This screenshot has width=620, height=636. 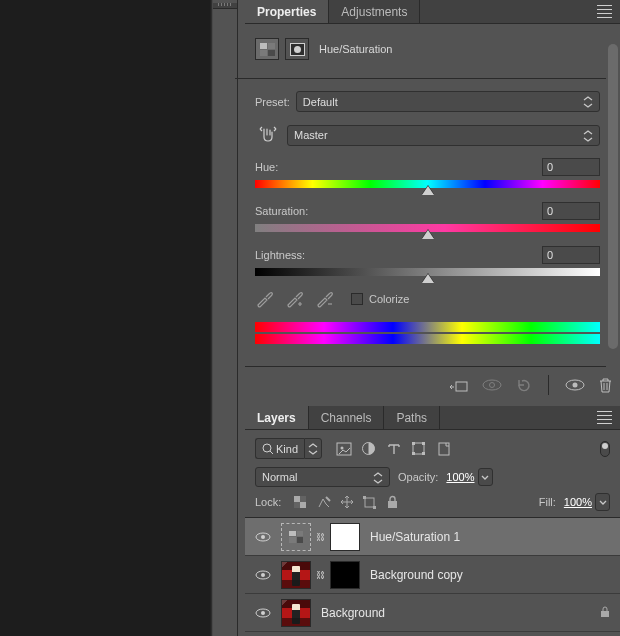 What do you see at coordinates (605, 613) in the screenshot?
I see `lock-icon` at bounding box center [605, 613].